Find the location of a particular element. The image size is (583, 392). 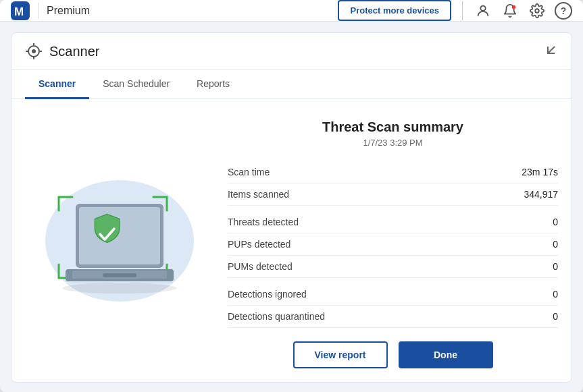

action-buttons: View report Done is located at coordinates (393, 355).